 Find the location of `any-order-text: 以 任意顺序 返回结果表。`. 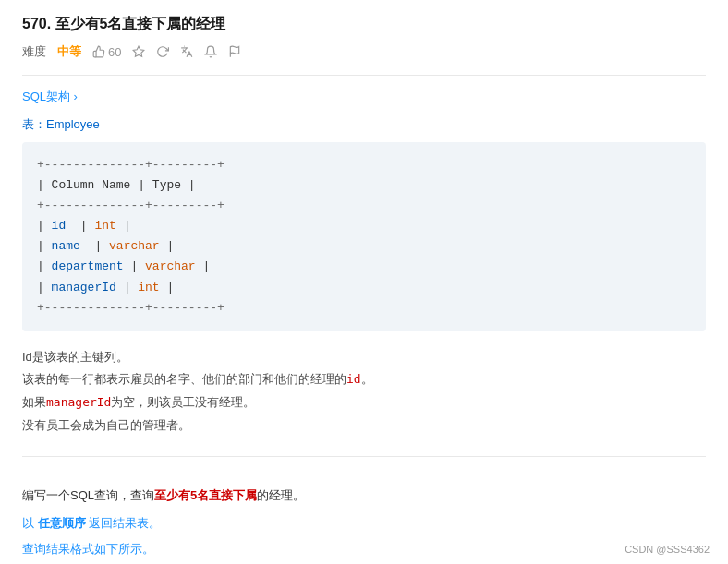

any-order-text: 以 任意顺序 返回结果表。 is located at coordinates (364, 523).